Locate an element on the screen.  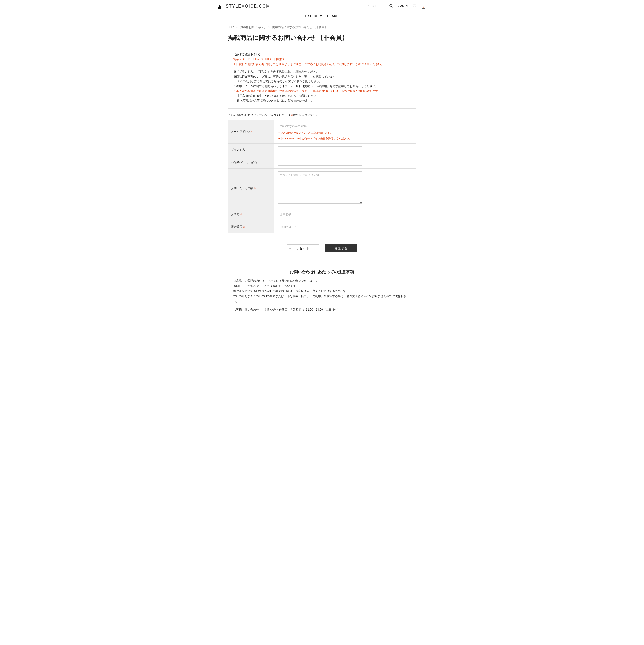
label-product: 商品名/メーカー品番 is located at coordinates (251, 162).